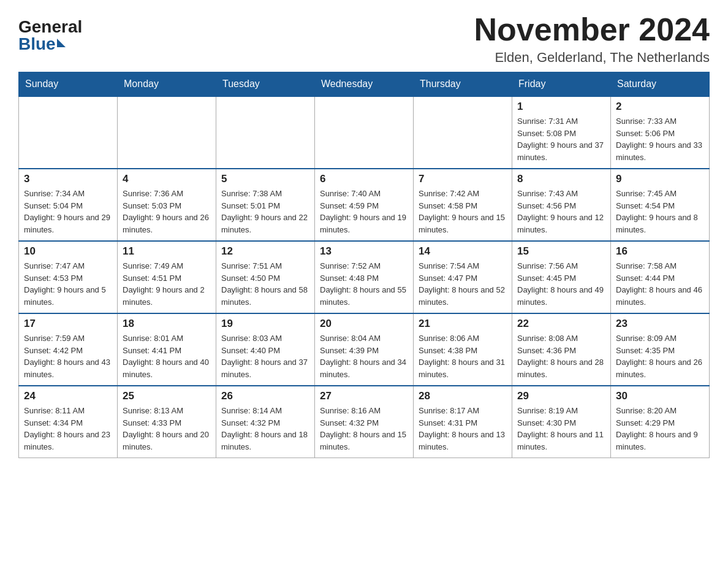 The width and height of the screenshot is (728, 563). I want to click on day-info: Sunrise: 8:14 AM Sunset: 4:32 PM Dayligh…, so click(265, 429).